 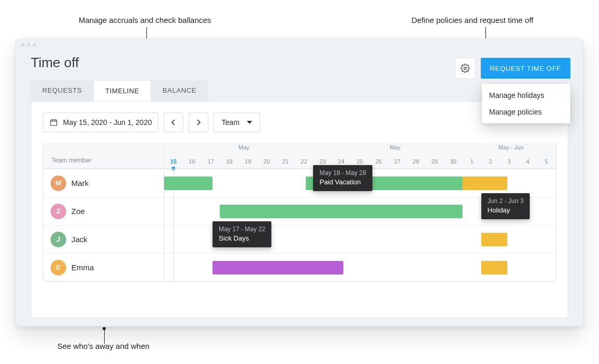 What do you see at coordinates (104, 329) in the screenshot?
I see `annotation-dot` at bounding box center [104, 329].